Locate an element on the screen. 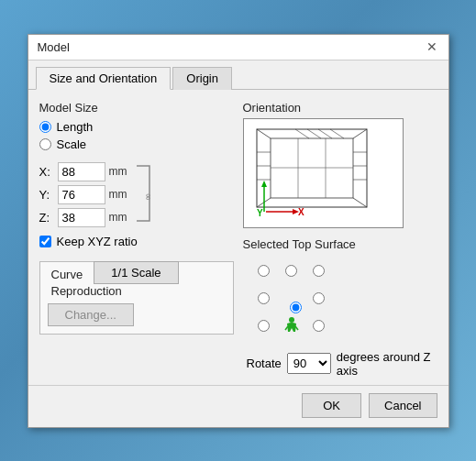 This screenshot has width=476, height=461. surface-cell-tc is located at coordinates (292, 272).